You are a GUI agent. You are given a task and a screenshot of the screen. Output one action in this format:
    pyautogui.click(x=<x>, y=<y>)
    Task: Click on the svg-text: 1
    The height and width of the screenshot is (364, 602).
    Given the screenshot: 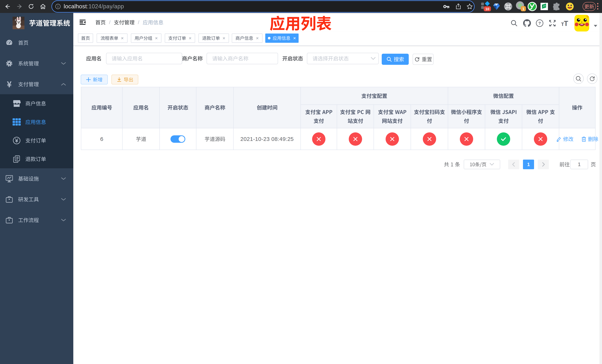 What is the action you would take?
    pyautogui.click(x=523, y=9)
    